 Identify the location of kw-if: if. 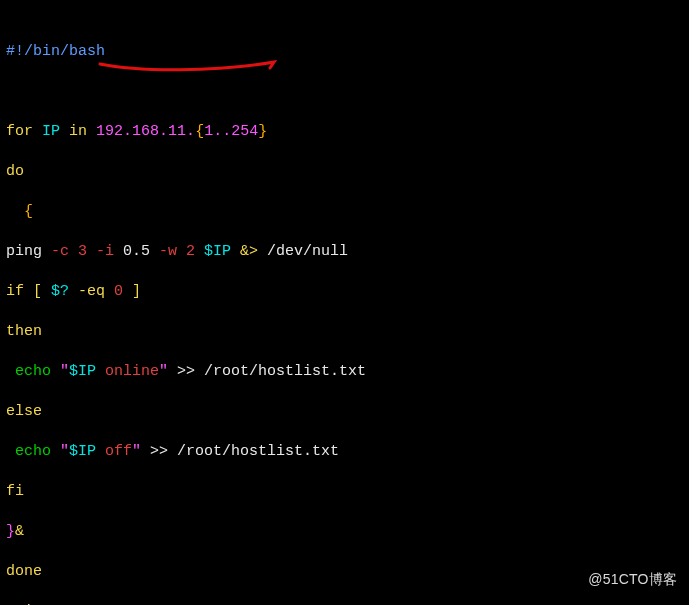
(15, 292).